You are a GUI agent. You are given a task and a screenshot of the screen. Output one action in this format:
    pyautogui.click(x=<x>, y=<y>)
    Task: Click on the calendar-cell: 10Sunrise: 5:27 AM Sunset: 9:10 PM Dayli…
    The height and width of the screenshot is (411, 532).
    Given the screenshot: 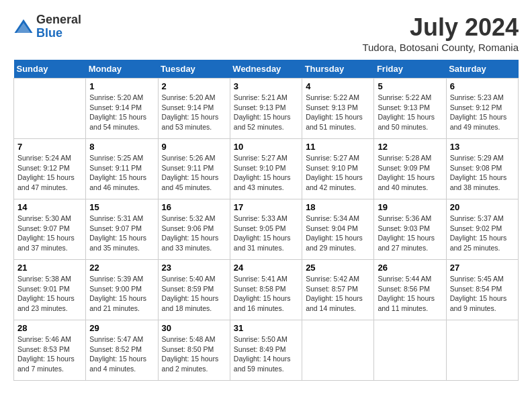 What is the action you would take?
    pyautogui.click(x=266, y=169)
    